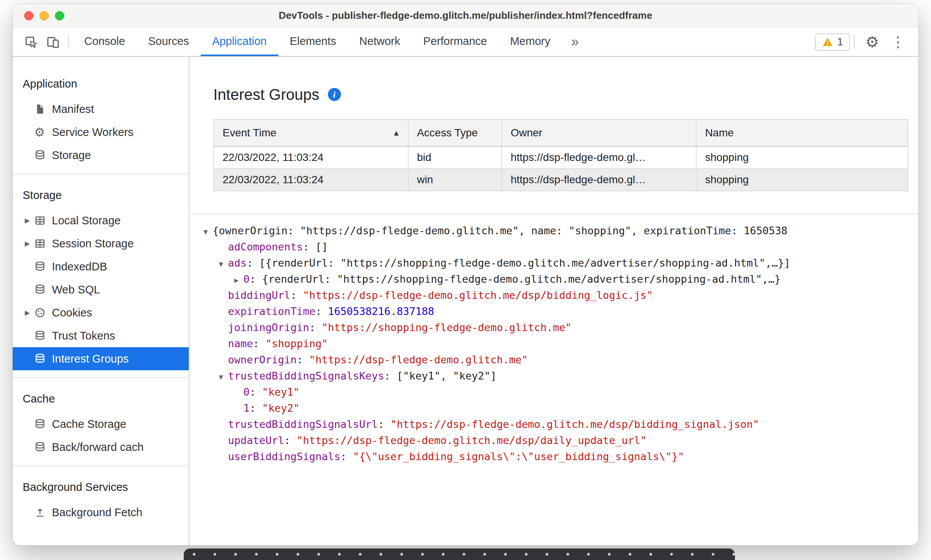 The image size is (931, 560). I want to click on string-value: "https://shopping-fledge-demo.glitch.me", so click(447, 327).